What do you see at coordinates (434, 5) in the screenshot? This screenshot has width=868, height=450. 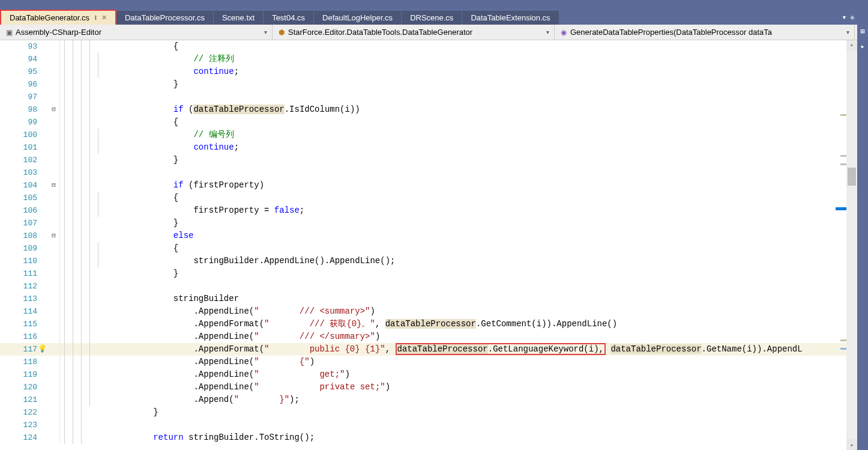 I see `titlebar` at bounding box center [434, 5].